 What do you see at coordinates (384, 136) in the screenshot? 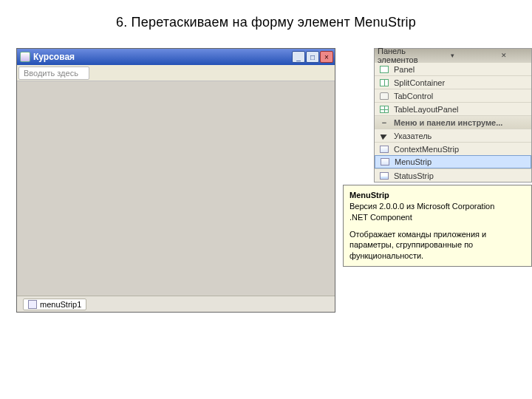
I see `pointer-icon` at bounding box center [384, 136].